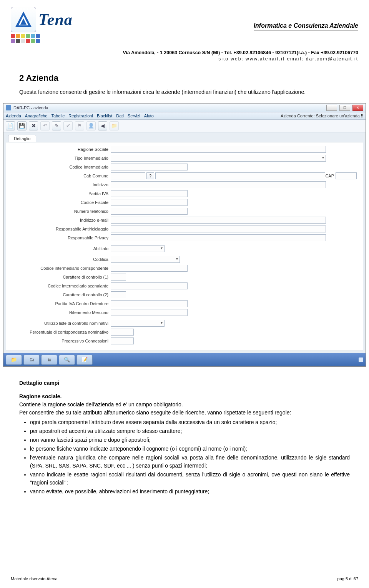 This screenshot has height=588, width=369. I want to click on label-car-ctrl-1: Carattere di controllo (1), so click(60, 277).